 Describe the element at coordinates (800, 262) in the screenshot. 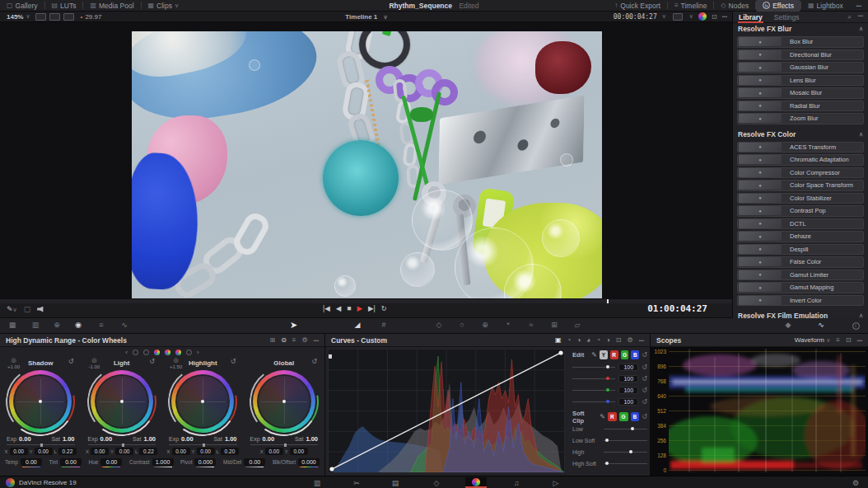

I see `effect-item-false-color: ●False Color` at that location.